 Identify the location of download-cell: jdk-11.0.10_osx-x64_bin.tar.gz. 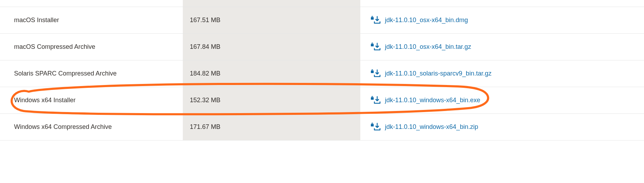
(502, 47).